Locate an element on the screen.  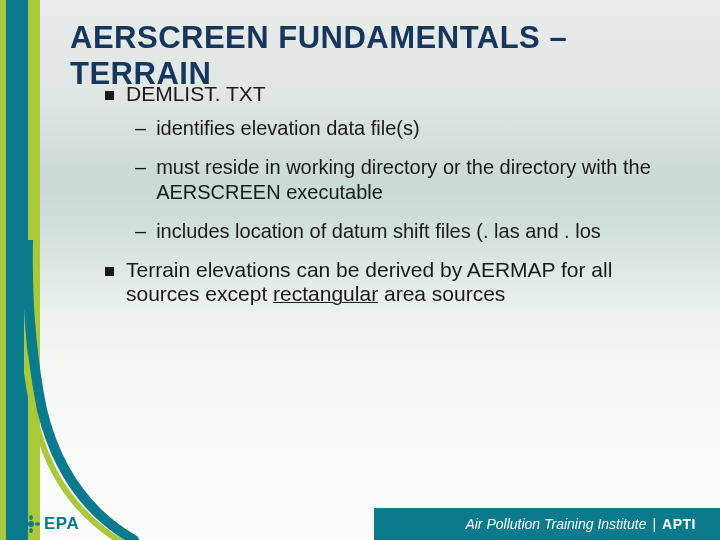
accent-stripe-lime is located at coordinates (34, 270).